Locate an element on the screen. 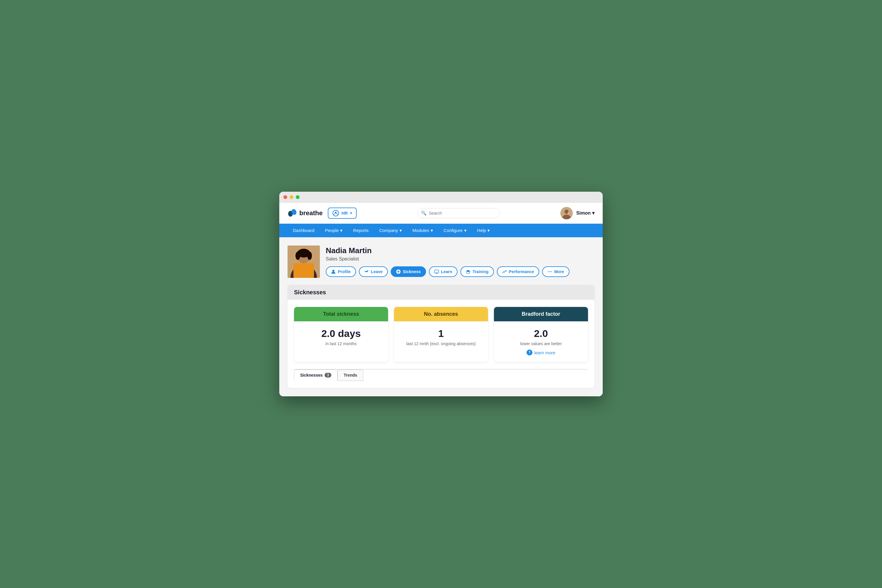 Image resolution: width=882 pixels, height=588 pixels. learn-more-label: learn more is located at coordinates (545, 352).